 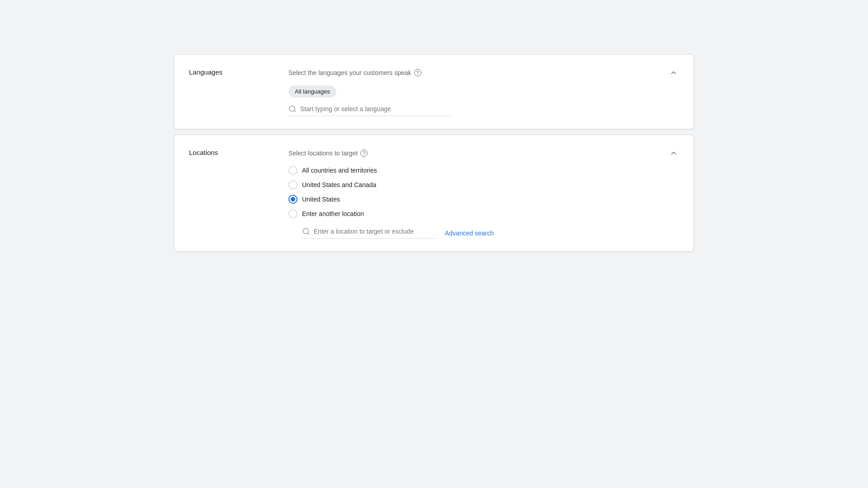 I want to click on languages-header: Select the languages your customers spea…, so click(x=484, y=73).